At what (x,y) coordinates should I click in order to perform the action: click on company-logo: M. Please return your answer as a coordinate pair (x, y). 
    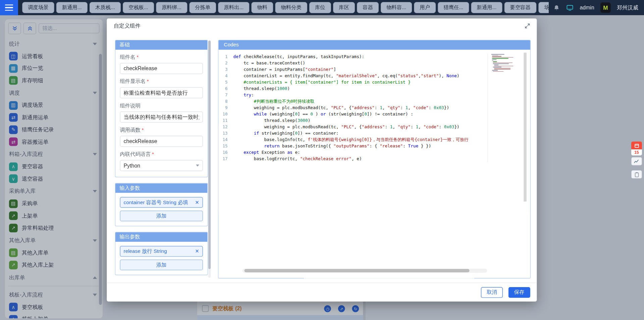
    Looking at the image, I should click on (606, 7).